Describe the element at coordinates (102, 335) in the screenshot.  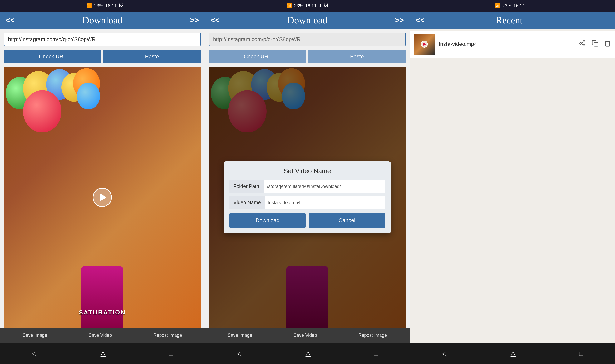
I see `action-bar-1: Save Image Save Video Repost Image` at that location.